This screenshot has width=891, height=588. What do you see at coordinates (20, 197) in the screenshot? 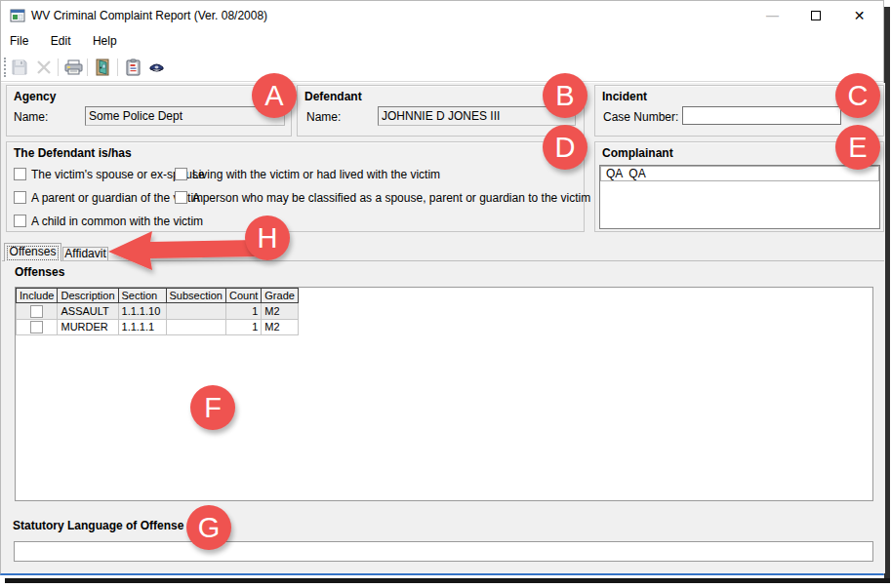
I see `checkbox-parent-guardian` at bounding box center [20, 197].